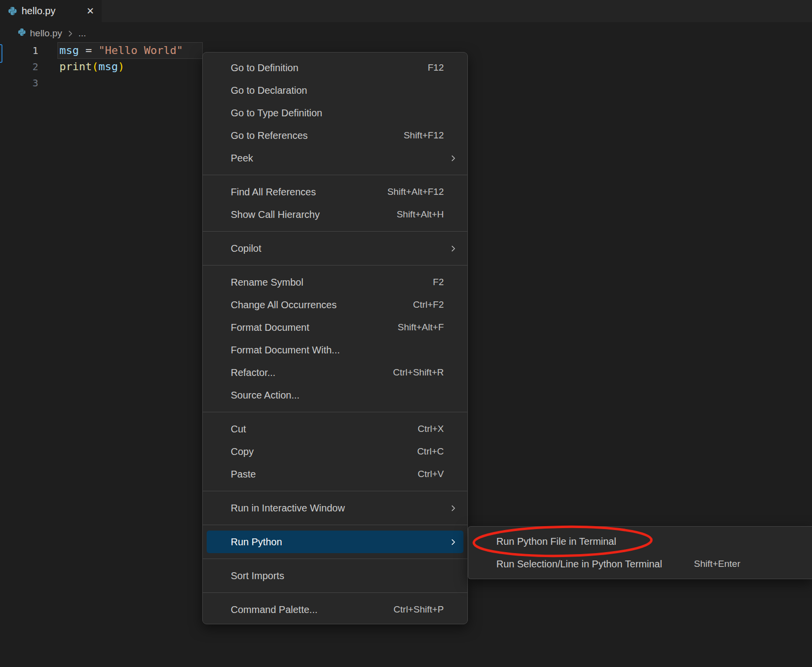 The image size is (812, 667). What do you see at coordinates (270, 328) in the screenshot?
I see `menu-item-label: Format Document` at bounding box center [270, 328].